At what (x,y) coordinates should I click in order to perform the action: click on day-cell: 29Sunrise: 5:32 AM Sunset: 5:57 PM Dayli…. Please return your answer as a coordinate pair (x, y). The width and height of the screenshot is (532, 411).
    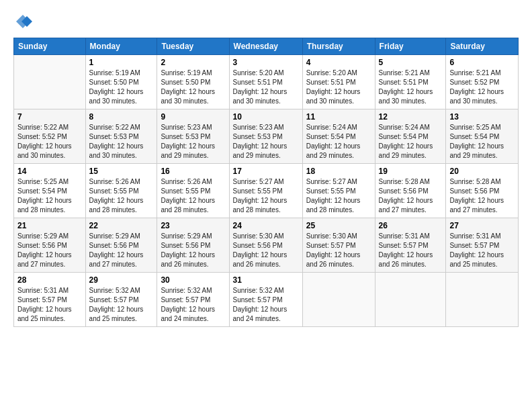
    Looking at the image, I should click on (121, 300).